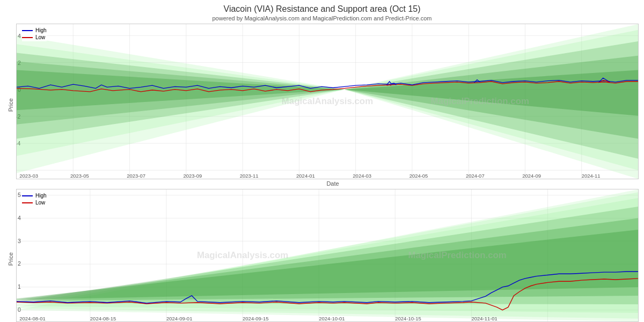 This screenshot has height=322, width=644. Describe the element at coordinates (41, 30) in the screenshot. I see `top-legend-high-label: High` at that location.